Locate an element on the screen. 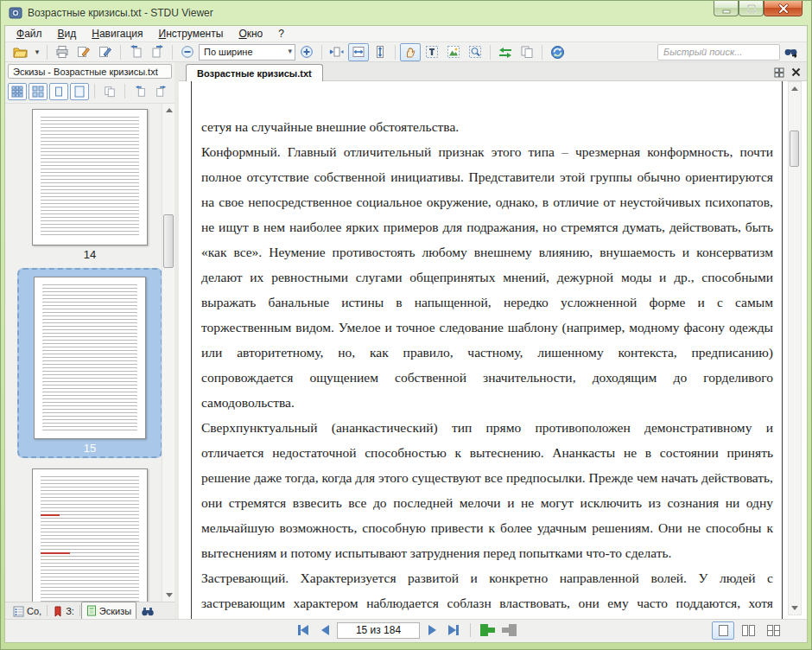 Image resolution: width=812 pixels, height=650 pixels. thumbnail-label: 14 is located at coordinates (90, 253).